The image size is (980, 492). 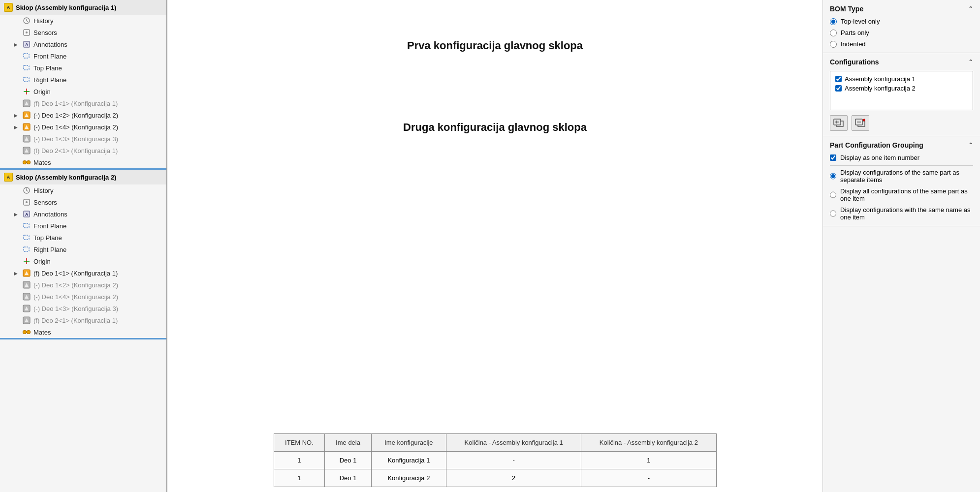 What do you see at coordinates (83, 32) in the screenshot?
I see `tree-item-sensors-1: Sensors` at bounding box center [83, 32].